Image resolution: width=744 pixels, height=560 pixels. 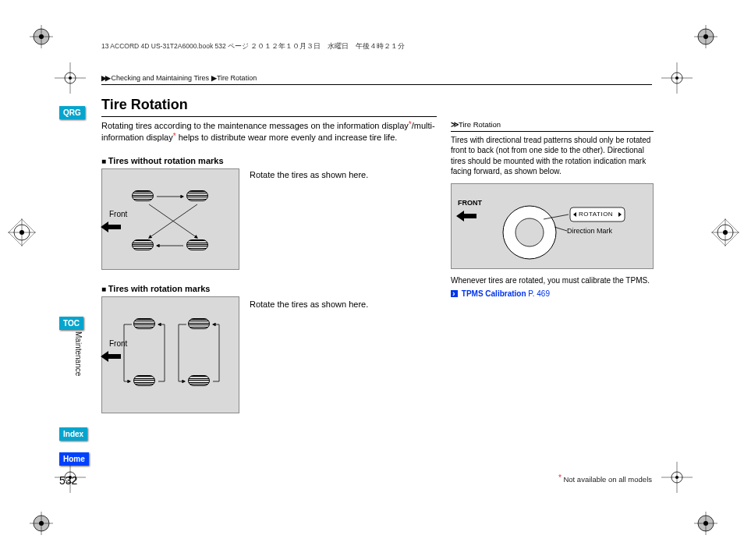 I want to click on callout-head-text: Tire Rotation, so click(x=480, y=125).